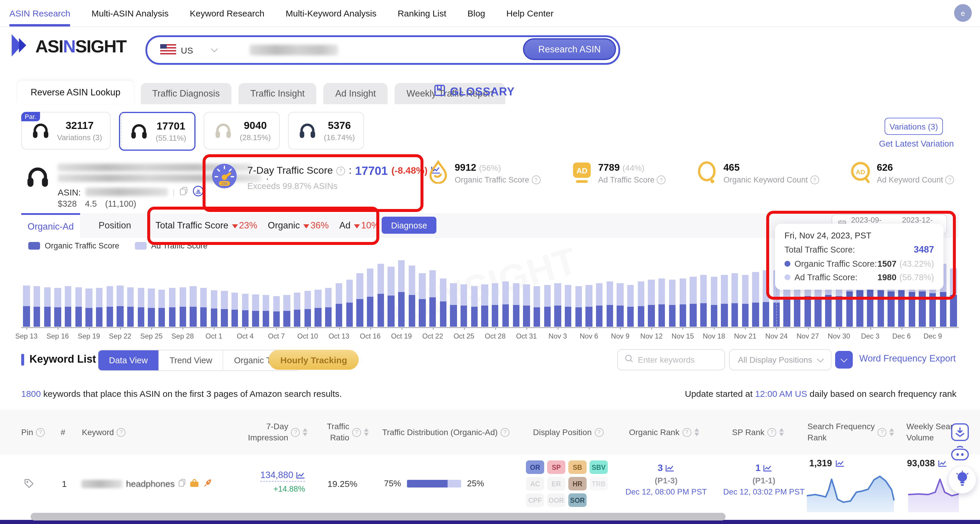 Image resolution: width=980 pixels, height=524 pixels. What do you see at coordinates (227, 13) in the screenshot?
I see `nav-item-keyword-research: Keyword Research` at bounding box center [227, 13].